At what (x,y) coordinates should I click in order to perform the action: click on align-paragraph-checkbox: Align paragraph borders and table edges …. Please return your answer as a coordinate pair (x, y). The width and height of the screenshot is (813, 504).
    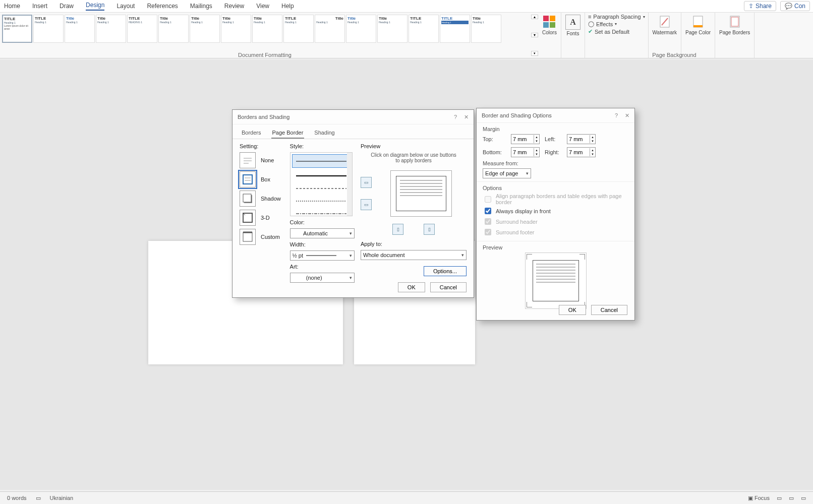
    Looking at the image, I should click on (556, 199).